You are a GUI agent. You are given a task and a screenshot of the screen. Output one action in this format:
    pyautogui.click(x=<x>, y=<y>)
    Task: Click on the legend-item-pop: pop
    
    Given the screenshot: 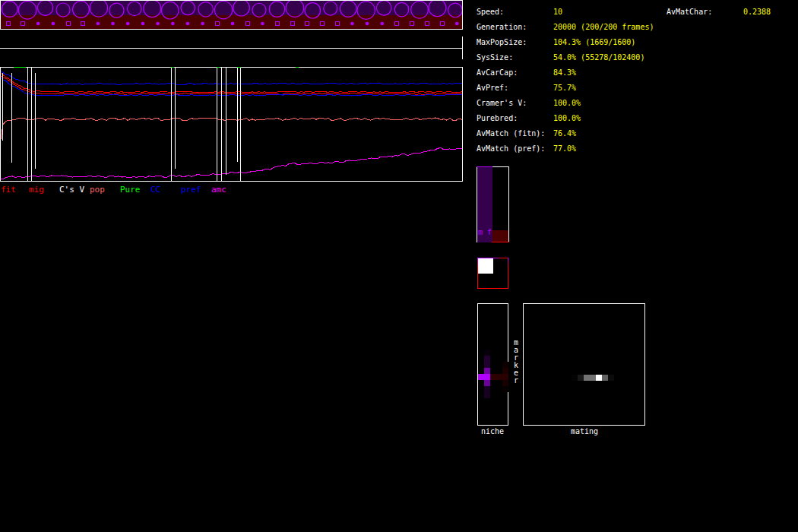 What is the action you would take?
    pyautogui.click(x=97, y=190)
    